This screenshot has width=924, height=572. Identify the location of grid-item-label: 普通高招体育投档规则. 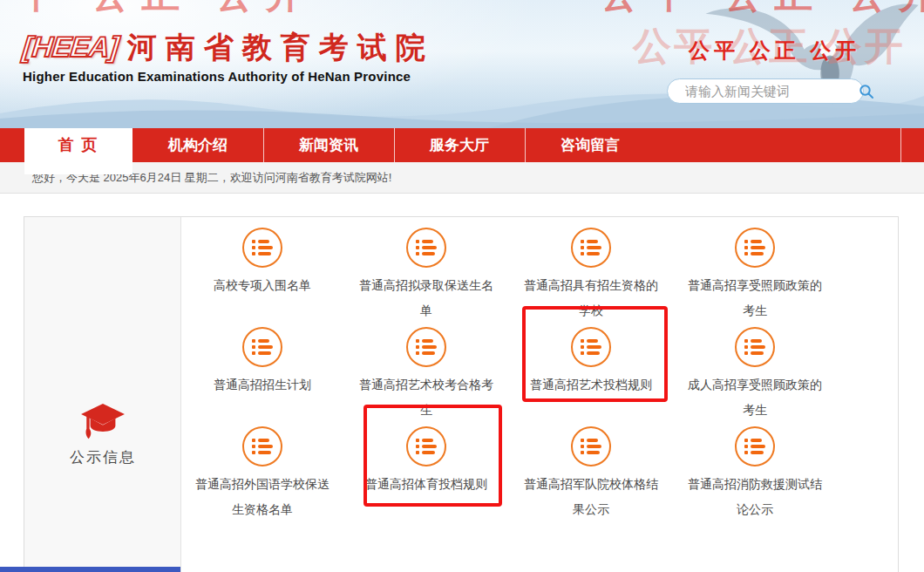
(426, 485).